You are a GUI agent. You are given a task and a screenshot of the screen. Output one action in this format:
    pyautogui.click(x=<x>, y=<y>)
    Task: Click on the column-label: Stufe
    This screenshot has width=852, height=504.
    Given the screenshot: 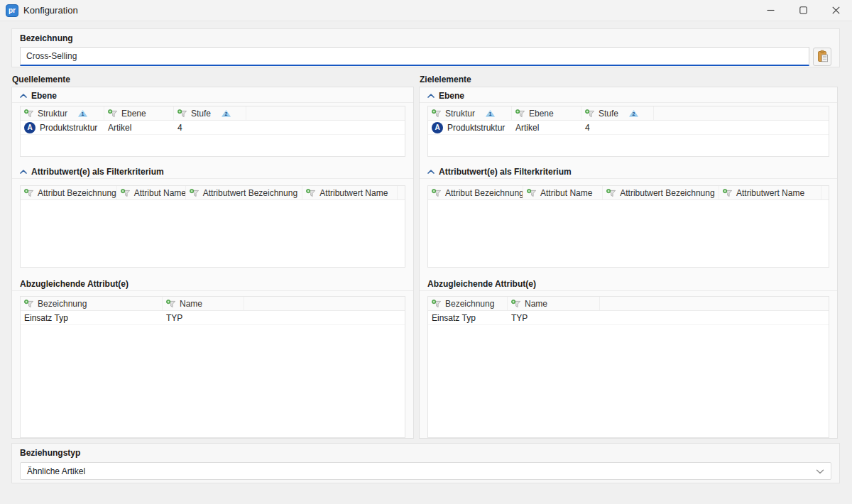 What is the action you would take?
    pyautogui.click(x=608, y=114)
    